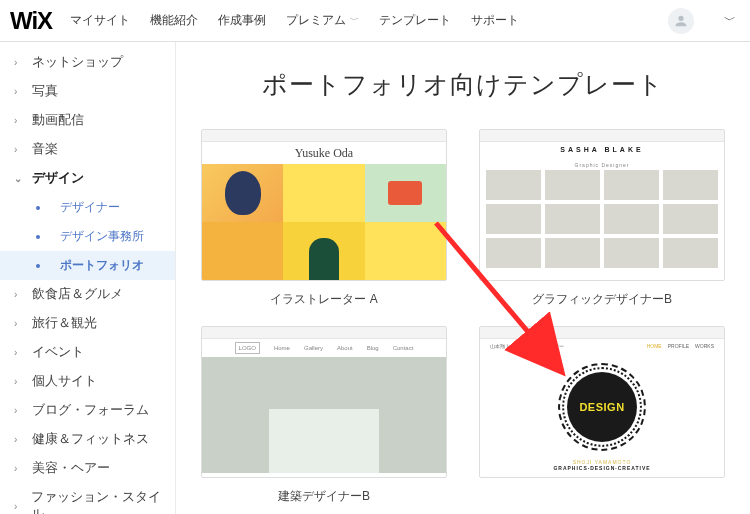 The height and width of the screenshot is (514, 750). I want to click on template-card: SASHA BLAKE Graphic Designer グラフィックデザイナー…, so click(602, 218).